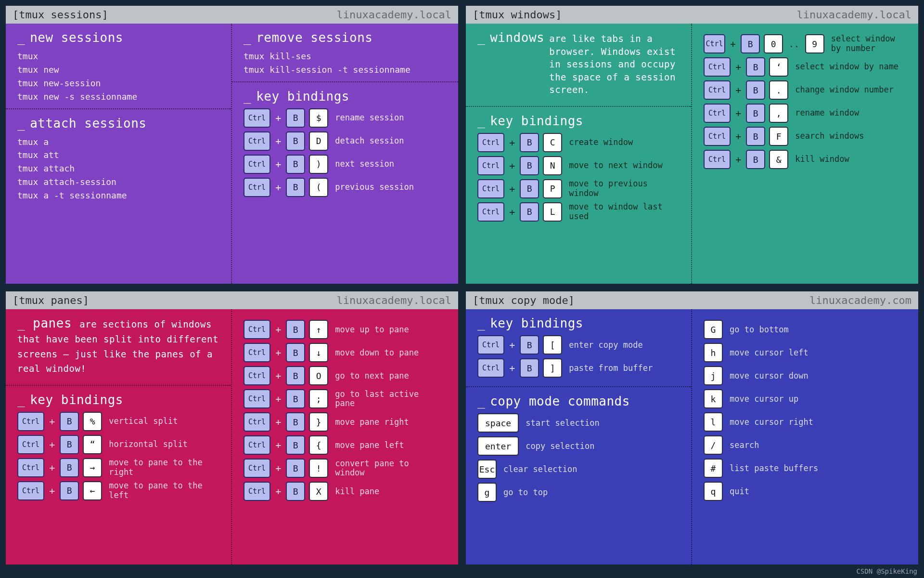  I want to click on keybinding-row: Ctrl+B 0..9select window by number, so click(807, 44).